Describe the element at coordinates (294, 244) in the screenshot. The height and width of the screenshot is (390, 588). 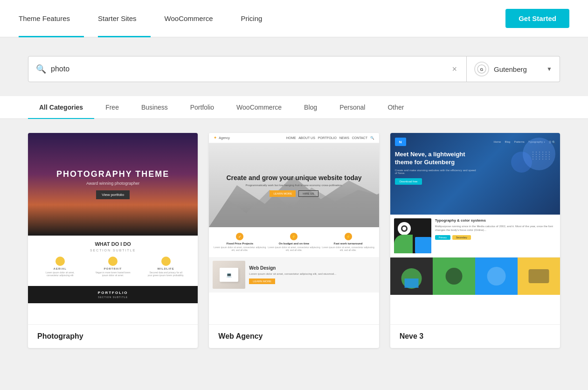
I see `feature-label-2: On budget and on time` at that location.